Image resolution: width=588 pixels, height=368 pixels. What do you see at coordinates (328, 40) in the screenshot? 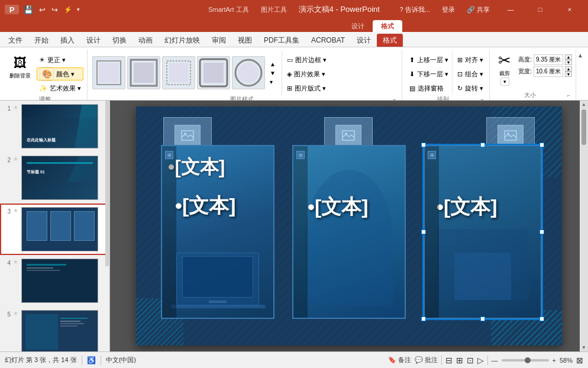
I see `tab-acrobat: ACROBAT` at bounding box center [328, 40].